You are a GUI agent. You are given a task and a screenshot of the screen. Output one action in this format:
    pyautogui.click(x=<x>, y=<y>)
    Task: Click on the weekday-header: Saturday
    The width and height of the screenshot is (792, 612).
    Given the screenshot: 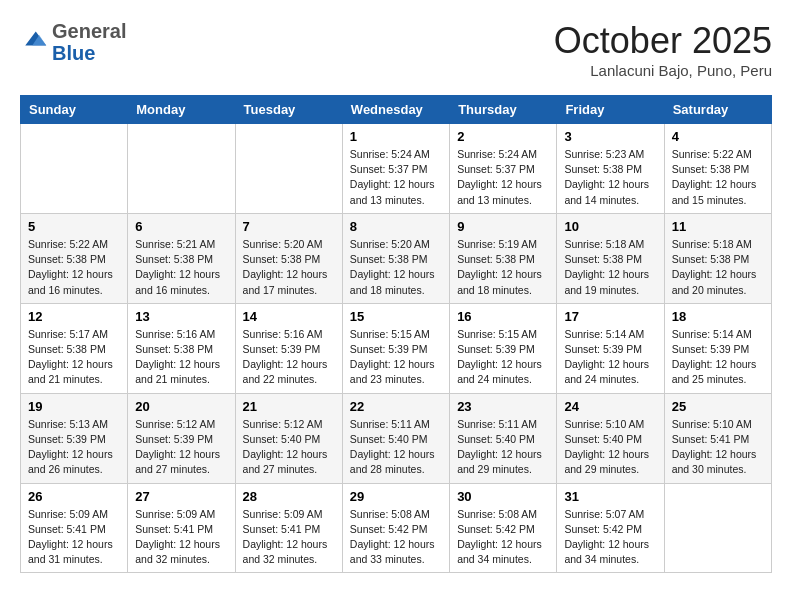 What is the action you would take?
    pyautogui.click(x=718, y=110)
    